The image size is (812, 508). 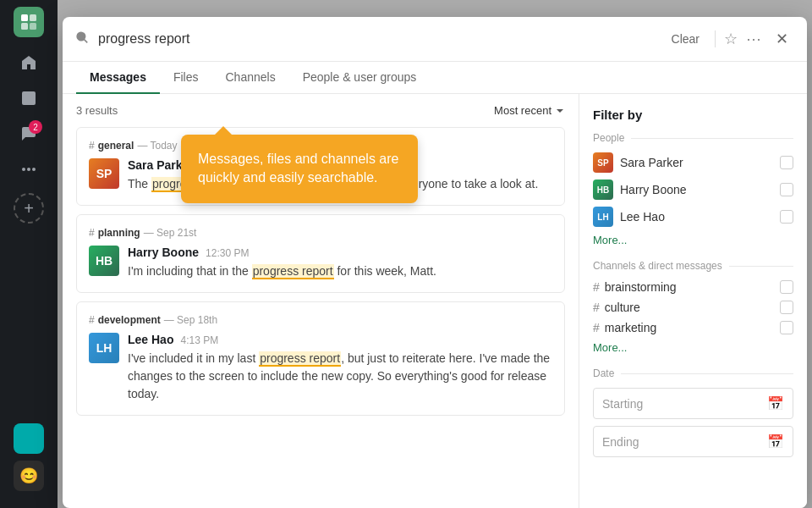 What do you see at coordinates (151, 340) in the screenshot?
I see `message-author: Lee Hao` at bounding box center [151, 340].